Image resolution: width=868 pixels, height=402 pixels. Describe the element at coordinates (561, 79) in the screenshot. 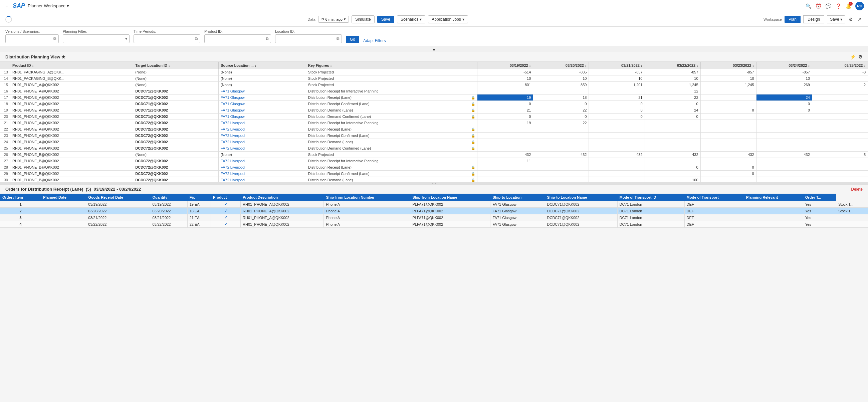

I see `cell-d20: 10` at that location.